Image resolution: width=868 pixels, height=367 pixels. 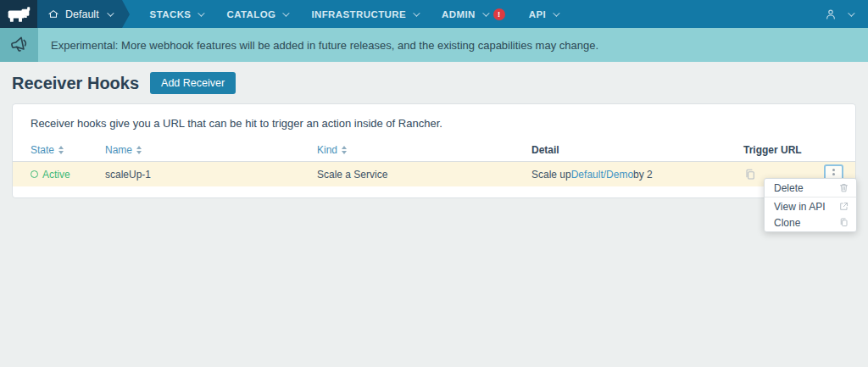 What do you see at coordinates (602, 175) in the screenshot?
I see `stack-service-link: Default/Demo` at bounding box center [602, 175].